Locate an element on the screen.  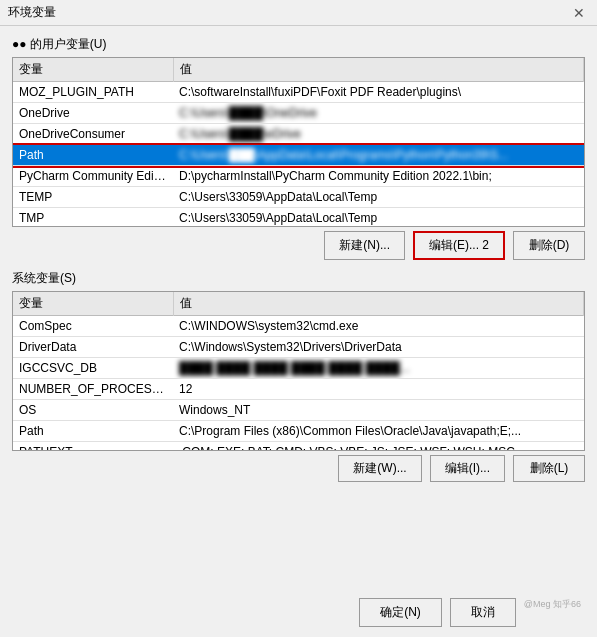
sys-vars-row: ComSpecC:\WINDOWS\system32\cmd.exe is located at coordinates (298, 326).